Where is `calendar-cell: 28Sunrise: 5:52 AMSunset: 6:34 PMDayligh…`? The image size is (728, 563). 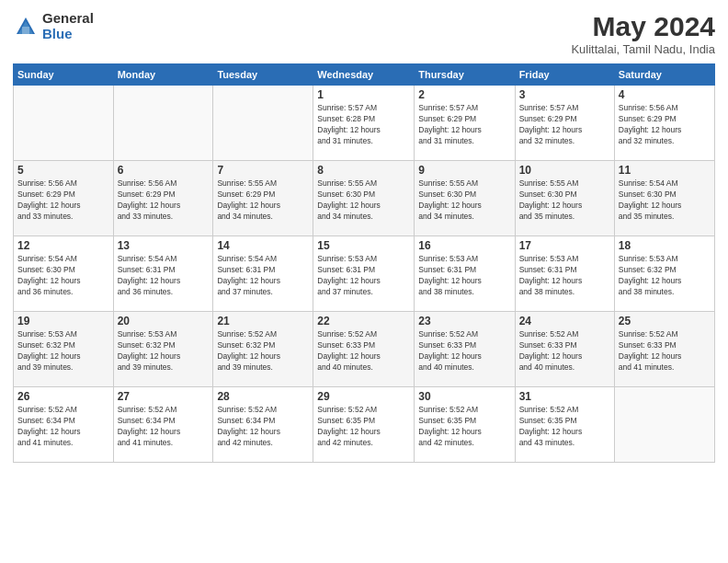 calendar-cell: 28Sunrise: 5:52 AMSunset: 6:34 PMDayligh… is located at coordinates (263, 425).